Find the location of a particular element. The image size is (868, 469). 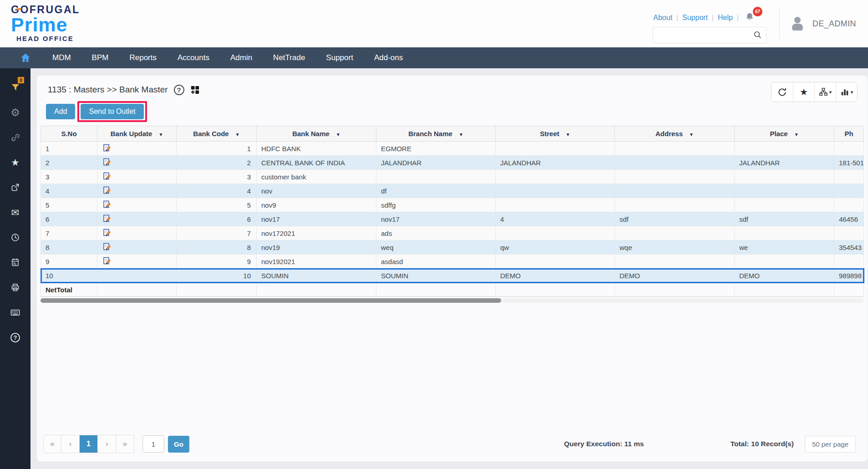

cell-branch-name: weq is located at coordinates (436, 248).